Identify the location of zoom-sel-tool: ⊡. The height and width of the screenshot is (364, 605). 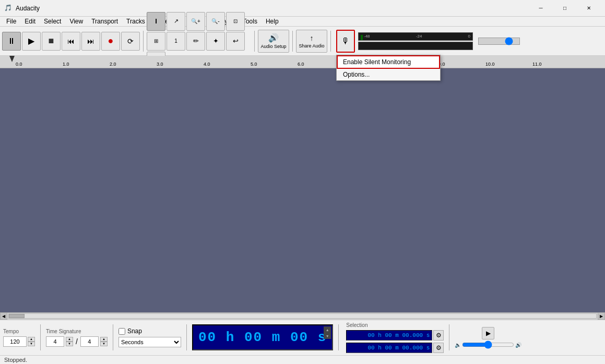
(235, 21).